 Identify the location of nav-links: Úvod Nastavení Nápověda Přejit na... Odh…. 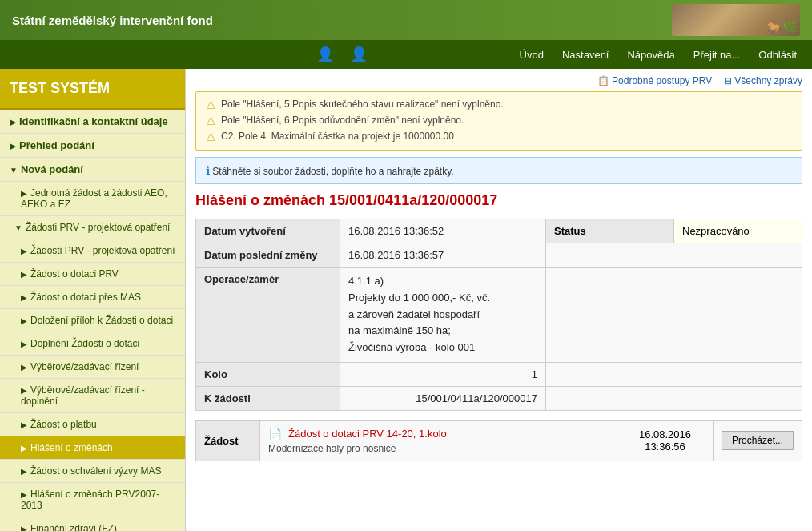
(658, 54).